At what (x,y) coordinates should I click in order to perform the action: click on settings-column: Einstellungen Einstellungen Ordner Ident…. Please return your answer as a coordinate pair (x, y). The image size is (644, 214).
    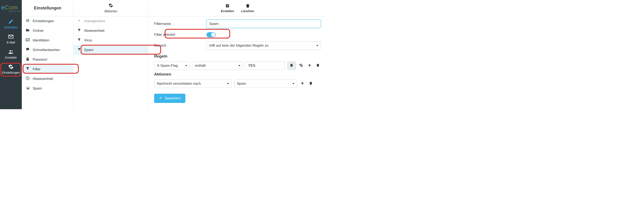
    Looking at the image, I should click on (48, 54).